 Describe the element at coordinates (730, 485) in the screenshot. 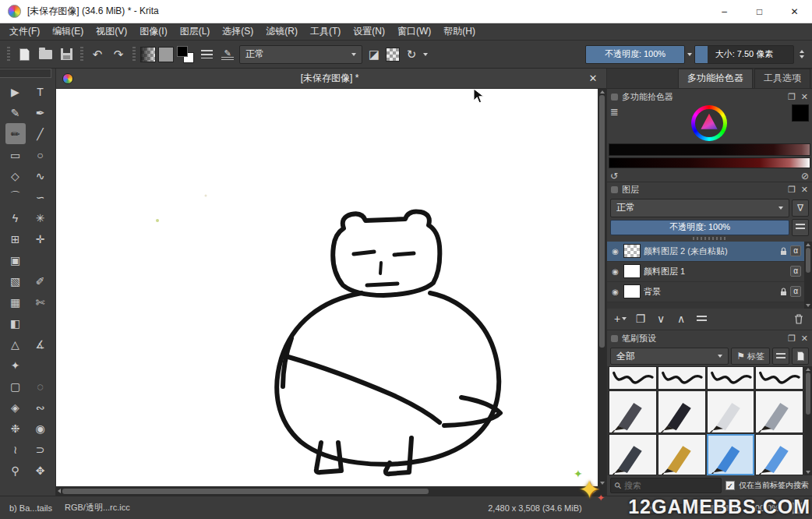

I see `search-in-tag-checkbox: ✓` at that location.